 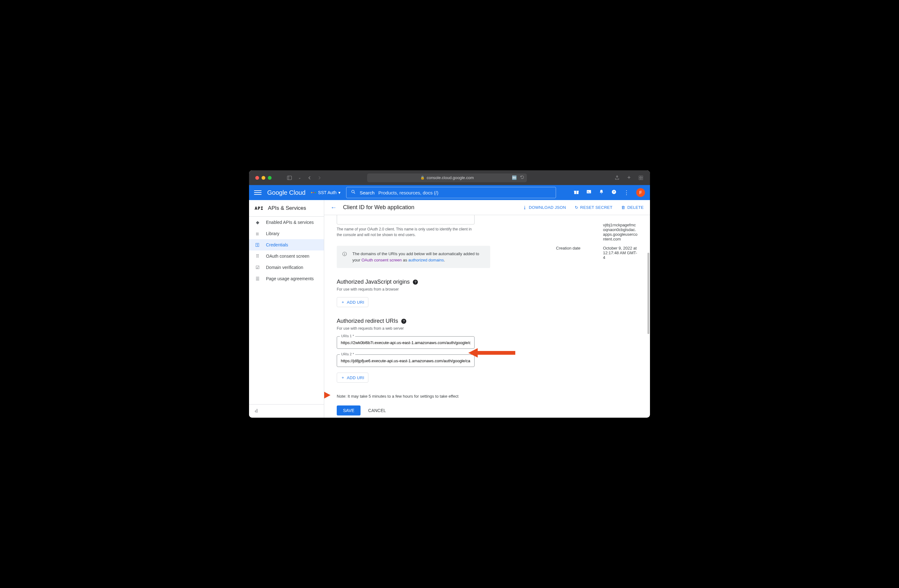 I want to click on info-icon: ⓘ, so click(x=344, y=257).